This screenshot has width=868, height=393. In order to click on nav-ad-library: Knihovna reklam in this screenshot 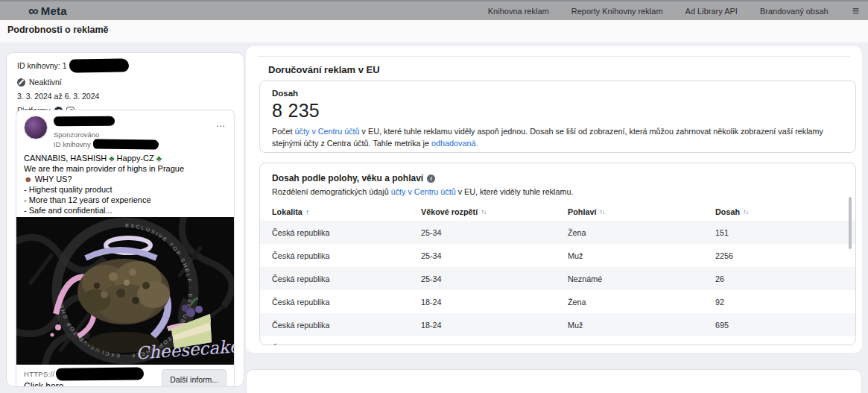, I will do `click(519, 11)`.